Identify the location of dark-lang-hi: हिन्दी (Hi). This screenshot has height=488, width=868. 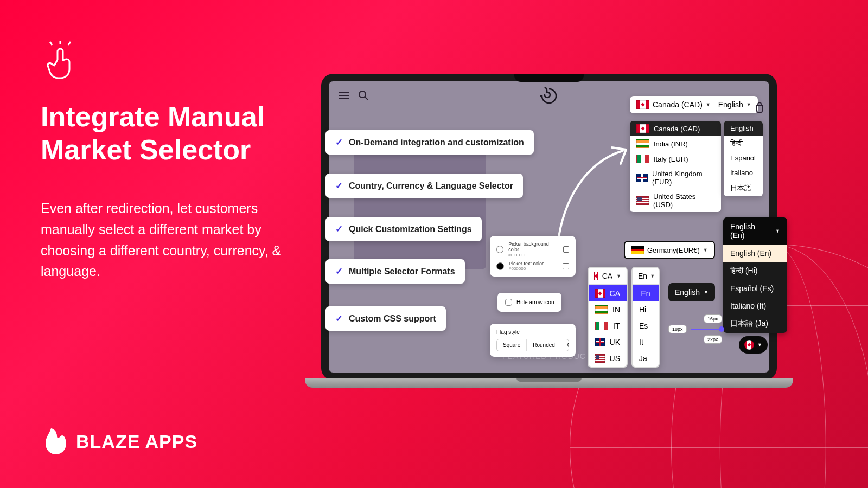
(755, 271).